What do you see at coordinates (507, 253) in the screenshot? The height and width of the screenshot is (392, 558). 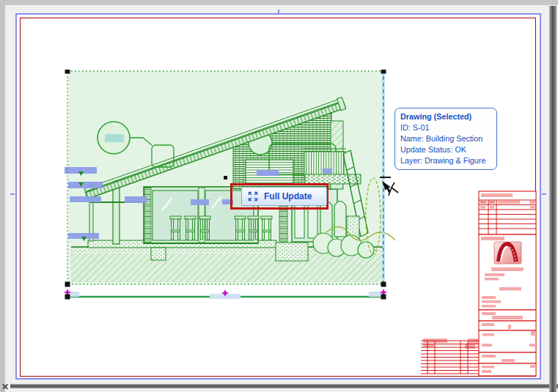 I see `archicad-logo` at bounding box center [507, 253].